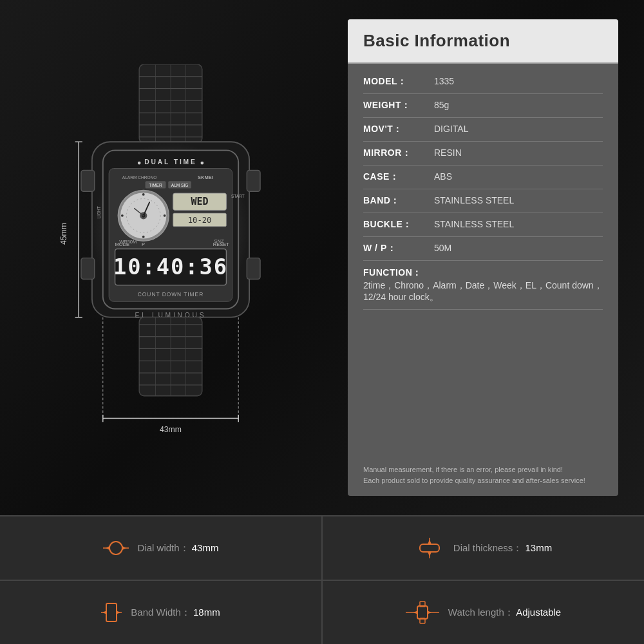 Image resolution: width=644 pixels, height=644 pixels. What do you see at coordinates (122, 245) in the screenshot?
I see `svg-text: MODE` at bounding box center [122, 245].